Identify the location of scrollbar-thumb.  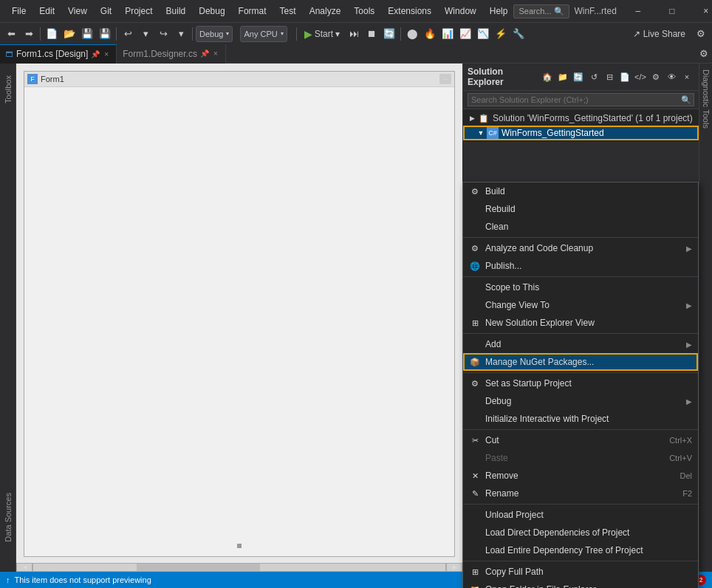
(198, 567).